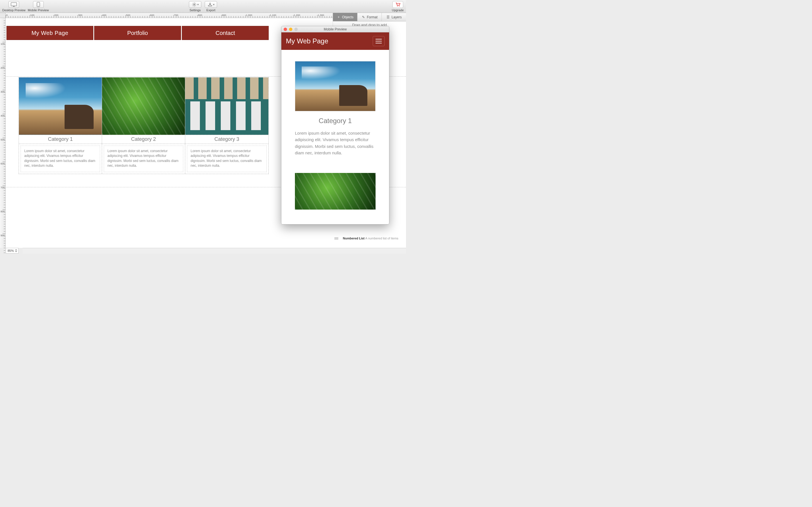 The image size is (812, 507). Describe the element at coordinates (370, 17) in the screenshot. I see `tab-format: ✎ Format` at that location.